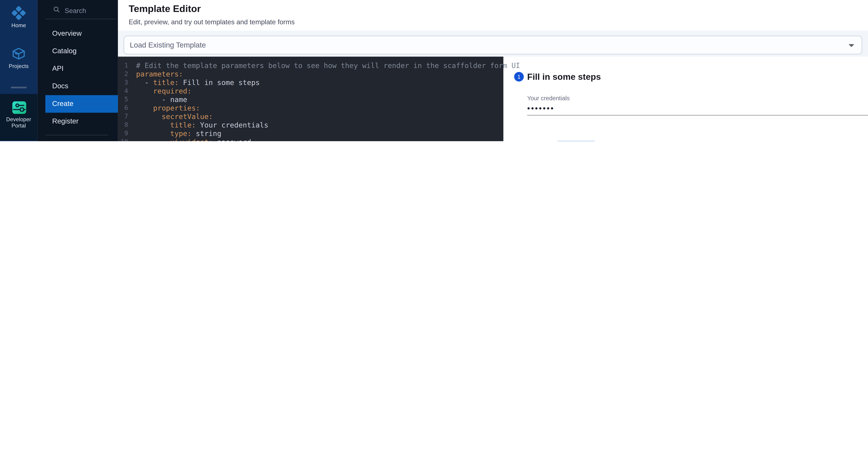 This screenshot has height=461, width=868. I want to click on template-toolbar: Load Existing Template, so click(493, 44).